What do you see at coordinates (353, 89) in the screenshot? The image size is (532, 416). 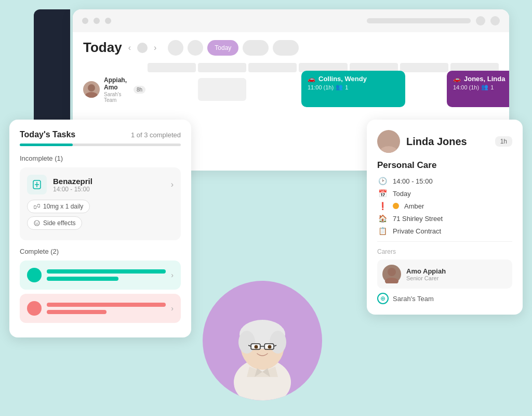 I see `event-wendy: 🚗 Collins, Wendy 11:00 (1h) 👥 1` at bounding box center [353, 89].